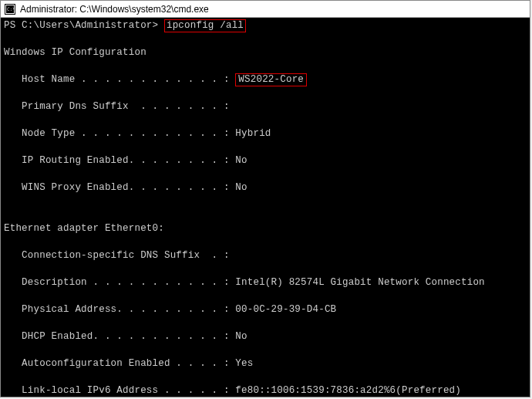 This screenshot has width=532, height=399. Describe the element at coordinates (265, 283) in the screenshot. I see `description-row: Description . . . . . . . . . . . : Inte…` at that location.